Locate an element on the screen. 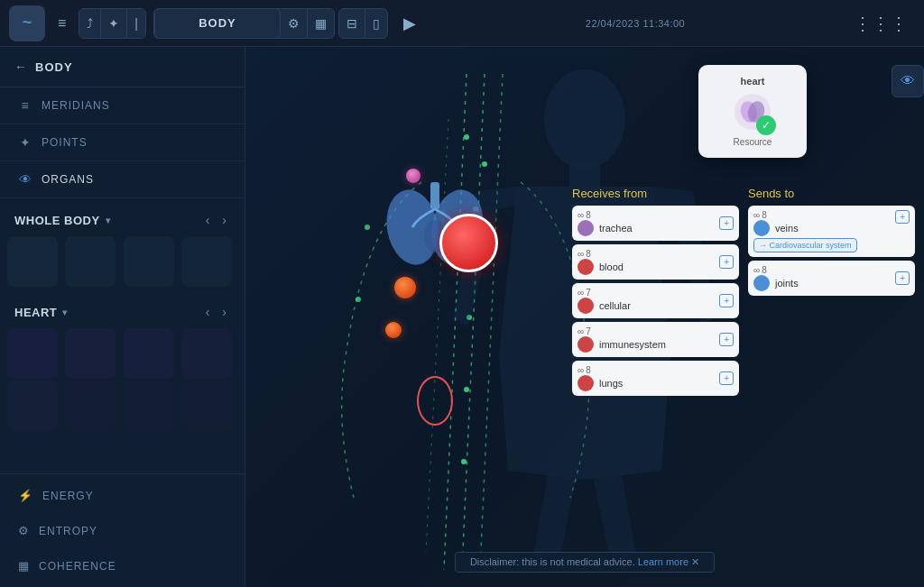  trachea-icon is located at coordinates (586, 228).